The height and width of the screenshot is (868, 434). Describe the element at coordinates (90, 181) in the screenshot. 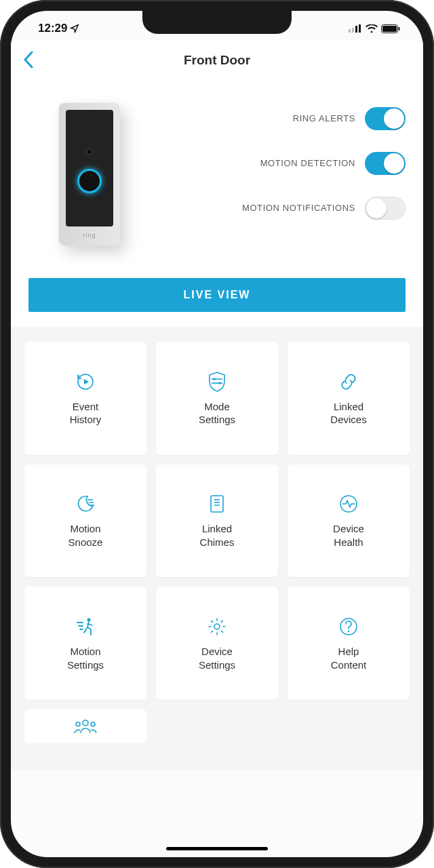

I see `doorbell-button-icon` at that location.